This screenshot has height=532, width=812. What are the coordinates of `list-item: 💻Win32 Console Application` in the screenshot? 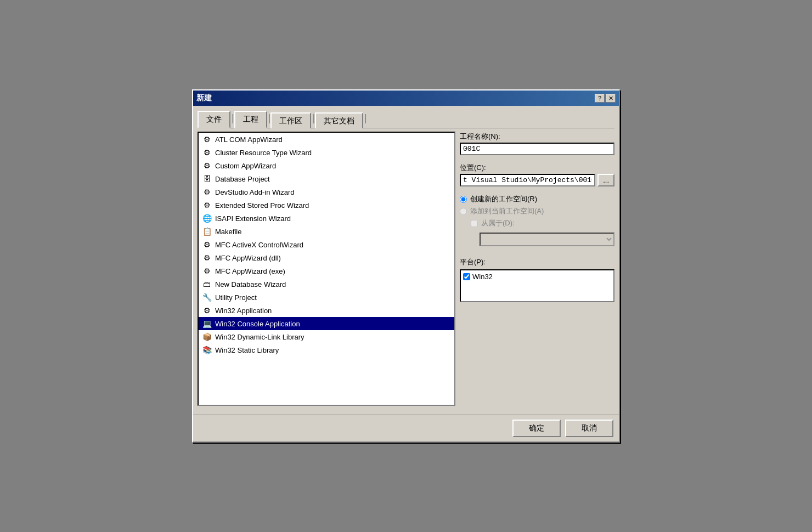 It's located at (326, 324).